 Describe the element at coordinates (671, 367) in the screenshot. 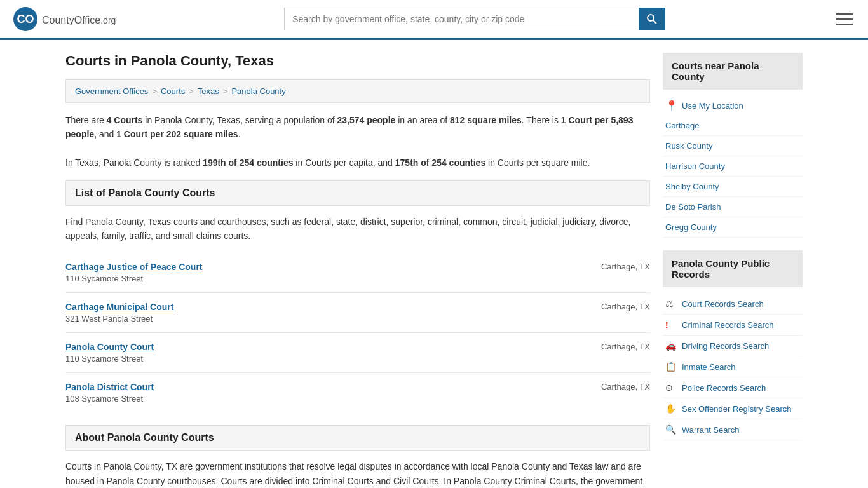

I see `inmate-search-icon: 📋` at that location.